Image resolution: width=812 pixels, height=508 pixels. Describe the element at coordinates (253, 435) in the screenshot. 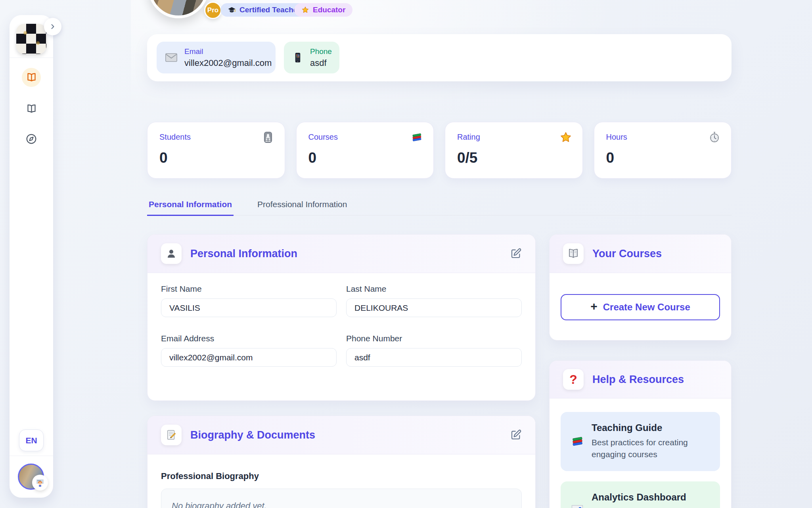

I see `card-title: Biography & Documents` at that location.